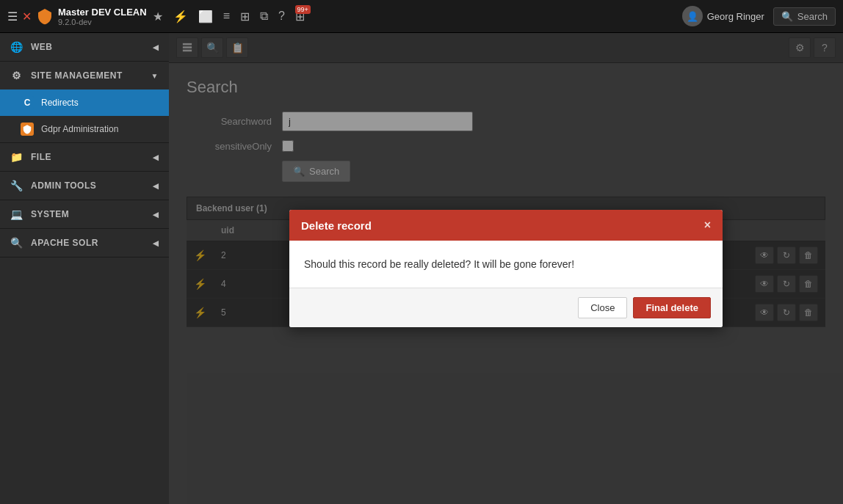 Image resolution: width=843 pixels, height=504 pixels. Describe the element at coordinates (342, 16) in the screenshot. I see `topbar-left: ☰ ✕ Master DEV CLEAN 9.2.0-dev ★ ⚡ ⬜ ≡ ⊞…` at that location.